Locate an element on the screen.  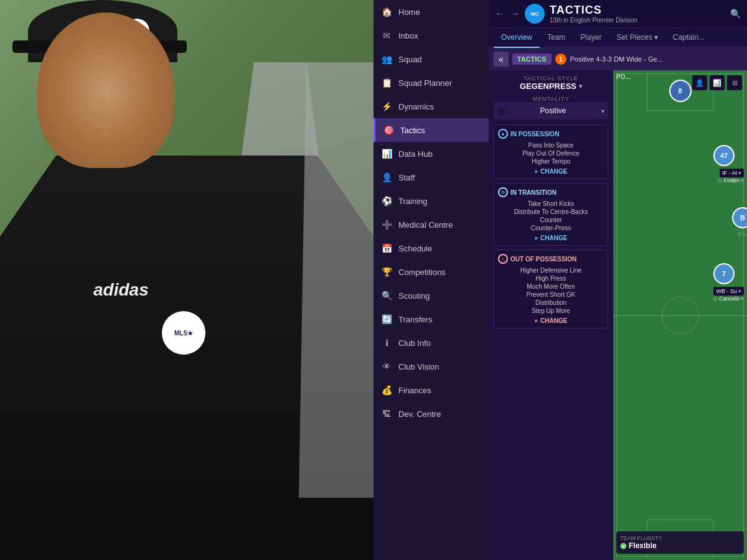
sidebar-label-dev-centre: Dev. Centre is located at coordinates (420, 414).